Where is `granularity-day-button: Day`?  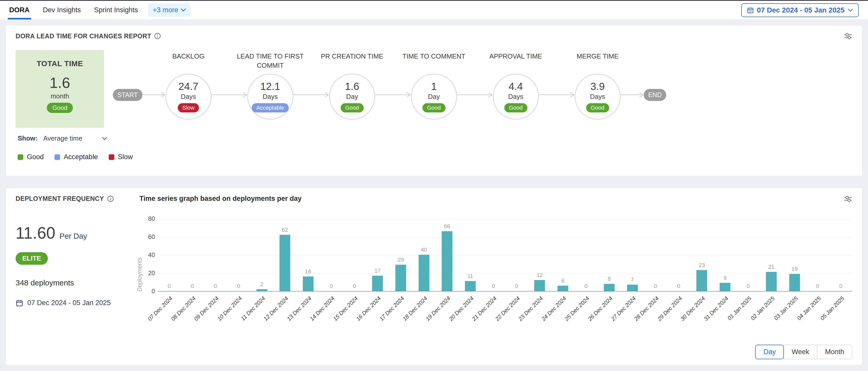 granularity-day-button: Day is located at coordinates (770, 352).